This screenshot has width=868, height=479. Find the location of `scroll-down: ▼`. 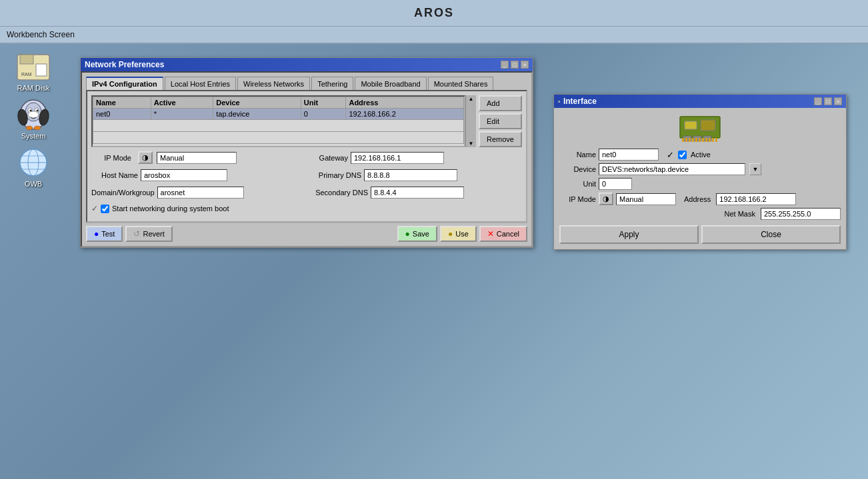

scroll-down: ▼ is located at coordinates (471, 144).